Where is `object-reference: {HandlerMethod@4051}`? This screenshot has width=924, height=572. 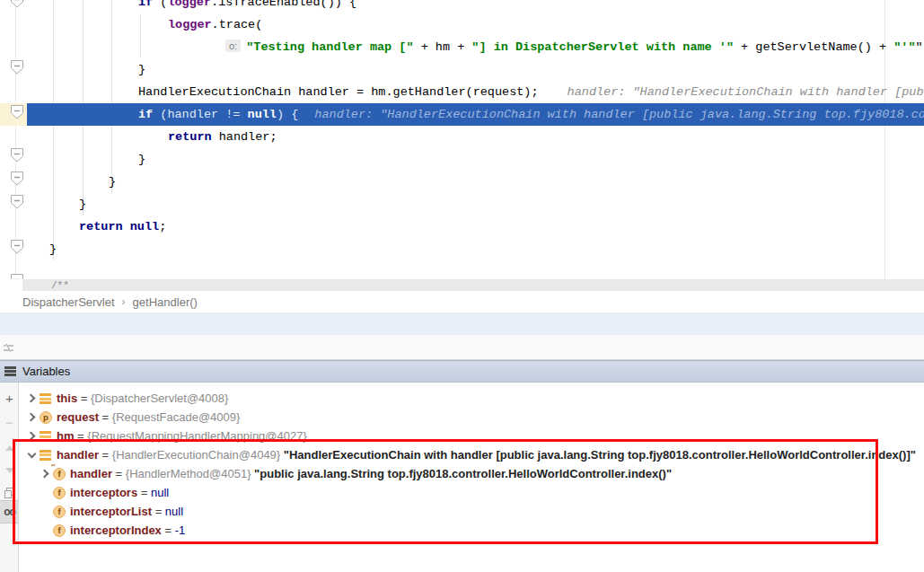 object-reference: {HandlerMethod@4051} is located at coordinates (189, 474).